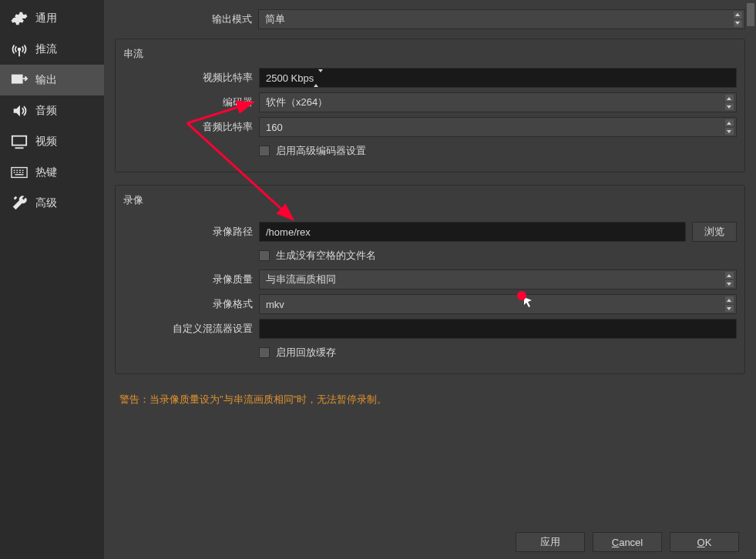  What do you see at coordinates (751, 15) in the screenshot?
I see `scrollbar-thumb` at bounding box center [751, 15].